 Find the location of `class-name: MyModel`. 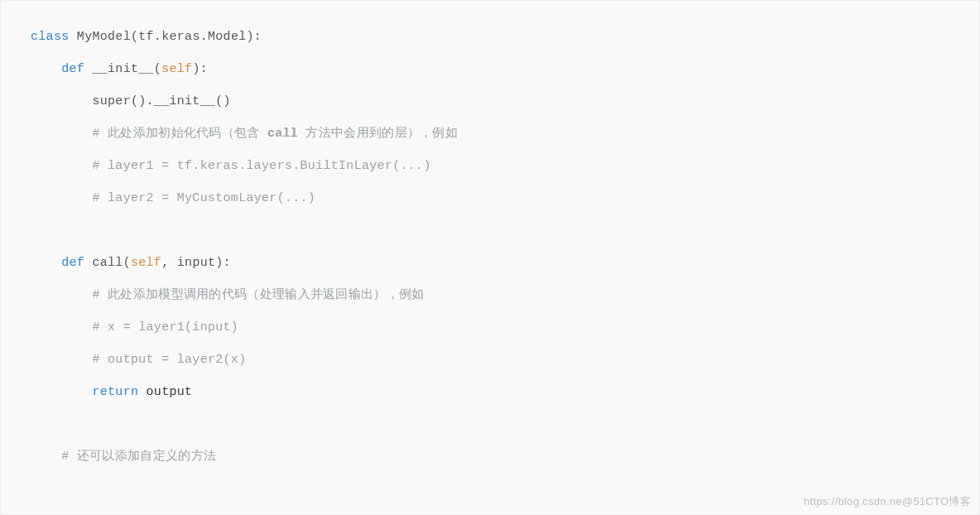

class-name: MyModel is located at coordinates (104, 36).